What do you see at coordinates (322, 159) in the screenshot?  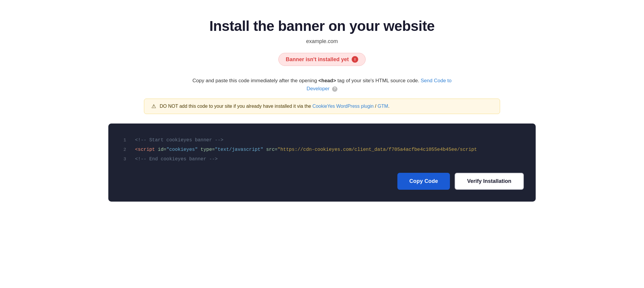 I see `code-line-3: 3 <!-- End cookieyes banner -->` at bounding box center [322, 159].